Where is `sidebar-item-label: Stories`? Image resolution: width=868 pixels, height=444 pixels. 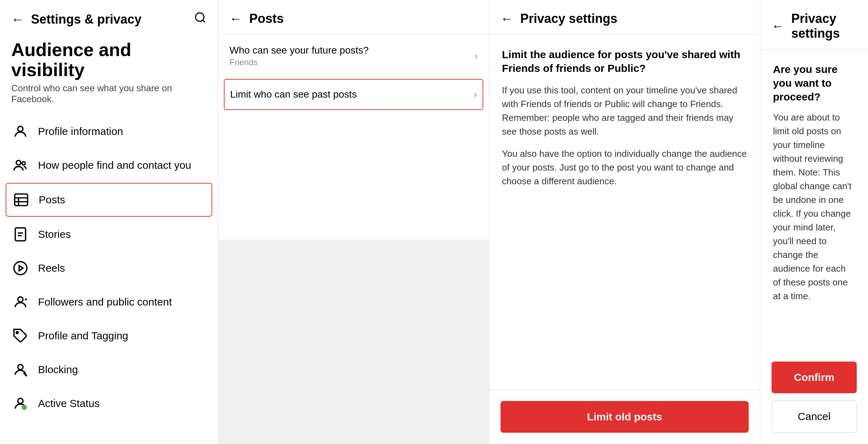 sidebar-item-label: Stories is located at coordinates (54, 234).